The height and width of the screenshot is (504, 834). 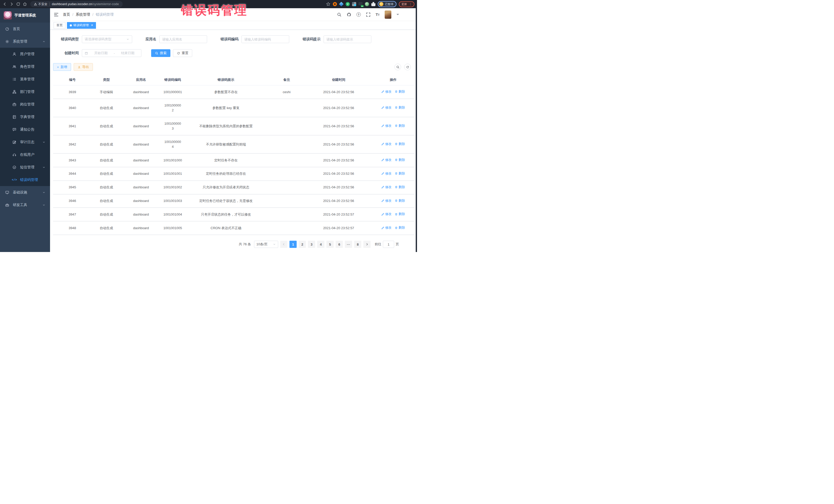 I want to click on sidebar-item-devtools: 研发工具, so click(x=25, y=205).